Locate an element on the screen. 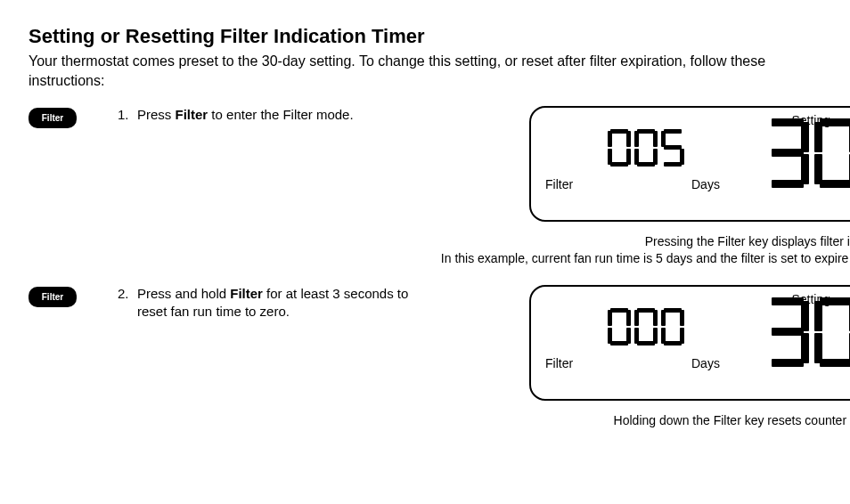  figure-id: M14578 is located at coordinates (688, 406).